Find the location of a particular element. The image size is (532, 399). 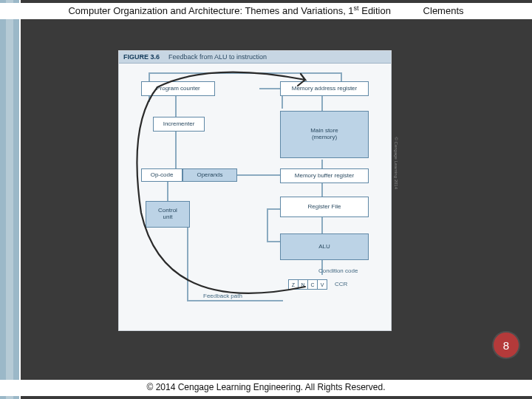

ccr-flag-v: V is located at coordinates (322, 284).